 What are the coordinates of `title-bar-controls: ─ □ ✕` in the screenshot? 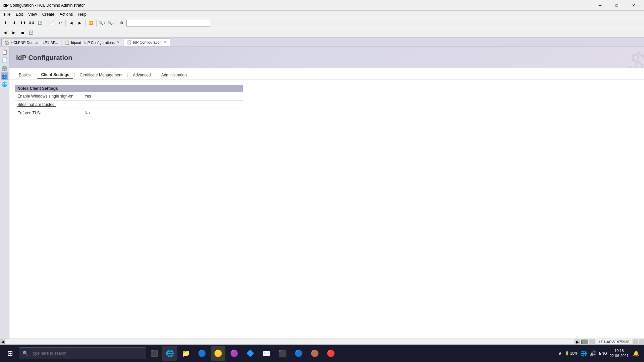 It's located at (617, 5).